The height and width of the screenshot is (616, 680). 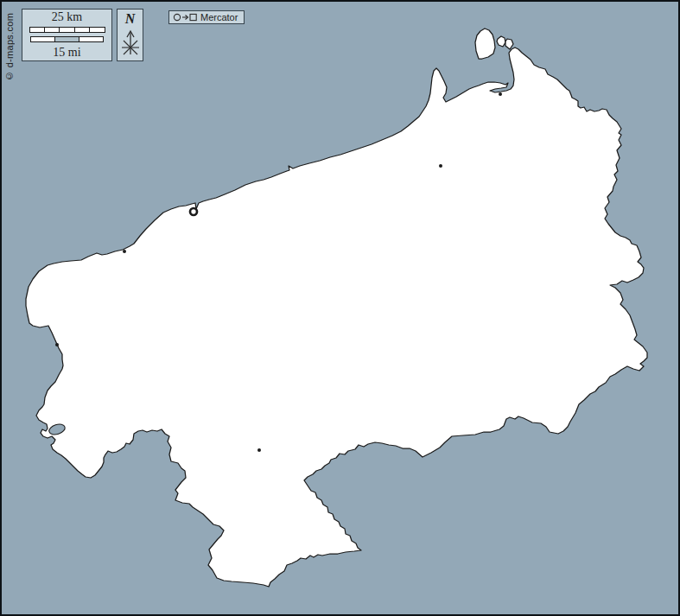 What do you see at coordinates (67, 35) in the screenshot?
I see `scale-panel: 25 km 15 mi` at bounding box center [67, 35].